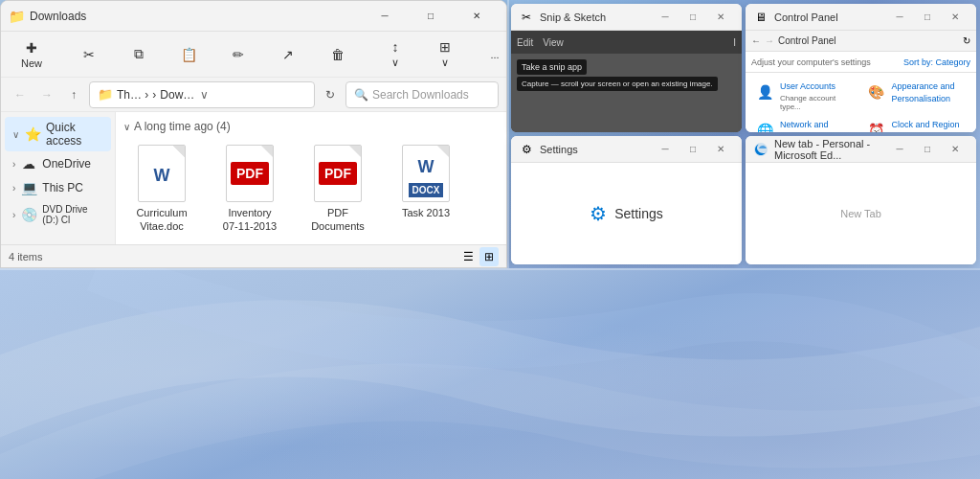  What do you see at coordinates (189, 55) in the screenshot?
I see `paste-icon: 📋` at bounding box center [189, 55].